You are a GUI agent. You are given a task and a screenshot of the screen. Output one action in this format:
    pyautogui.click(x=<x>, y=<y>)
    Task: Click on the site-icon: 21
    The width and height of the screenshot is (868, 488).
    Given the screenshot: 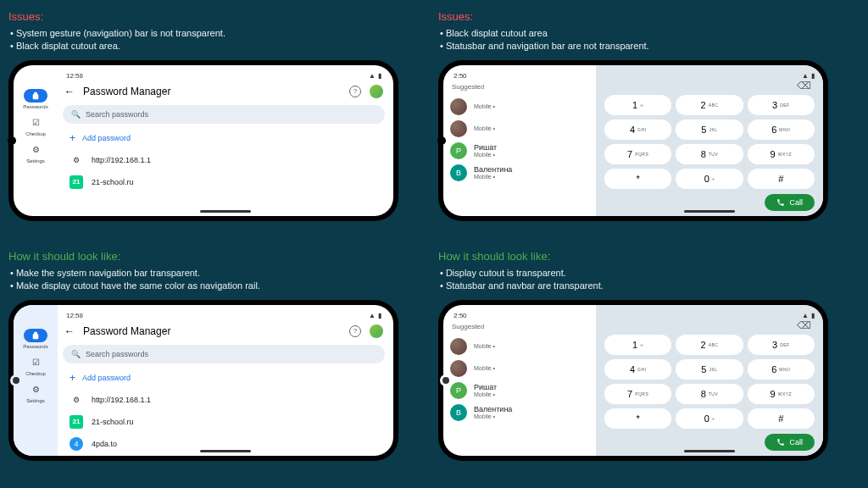 What is the action you would take?
    pyautogui.click(x=76, y=422)
    